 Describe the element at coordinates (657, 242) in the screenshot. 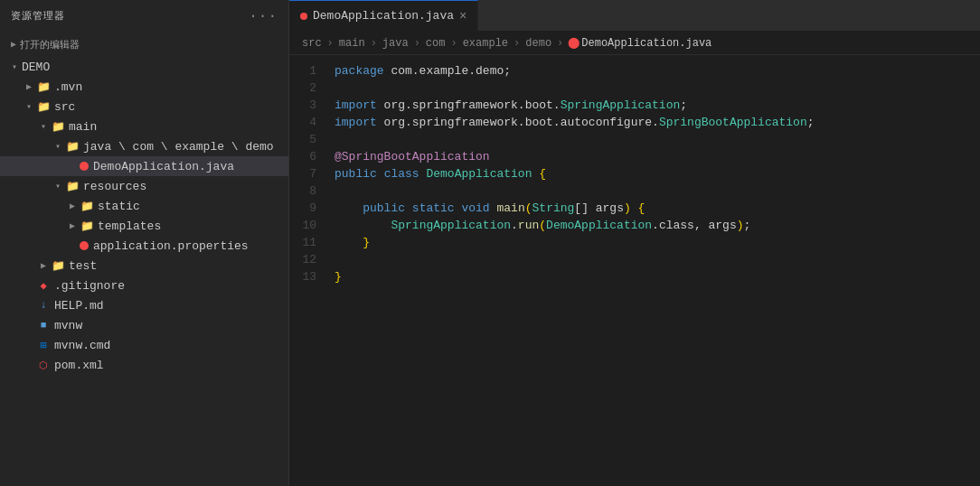

I see `line-content-11: }` at that location.